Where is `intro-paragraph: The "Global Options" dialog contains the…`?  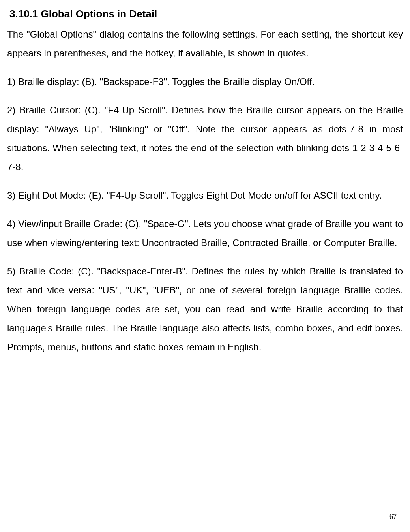 intro-paragraph: The "Global Options" dialog contains the… is located at coordinates (205, 44).